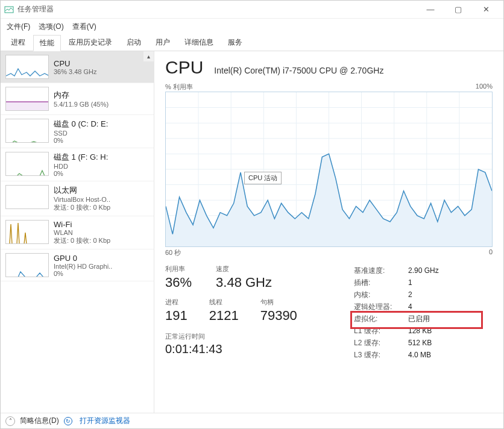 This screenshot has height=429, width=504. I want to click on window-controls: — ▢ ✕, so click(458, 10).